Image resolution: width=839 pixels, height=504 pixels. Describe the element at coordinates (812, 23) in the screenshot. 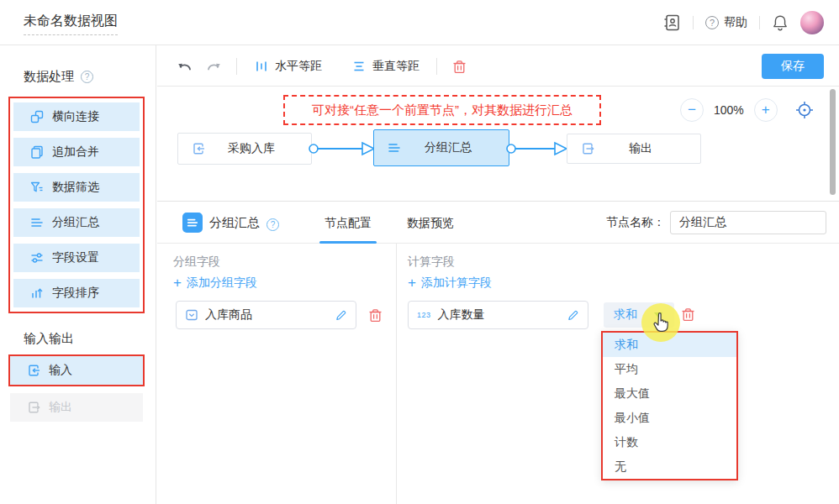

I see `user-avatar` at that location.